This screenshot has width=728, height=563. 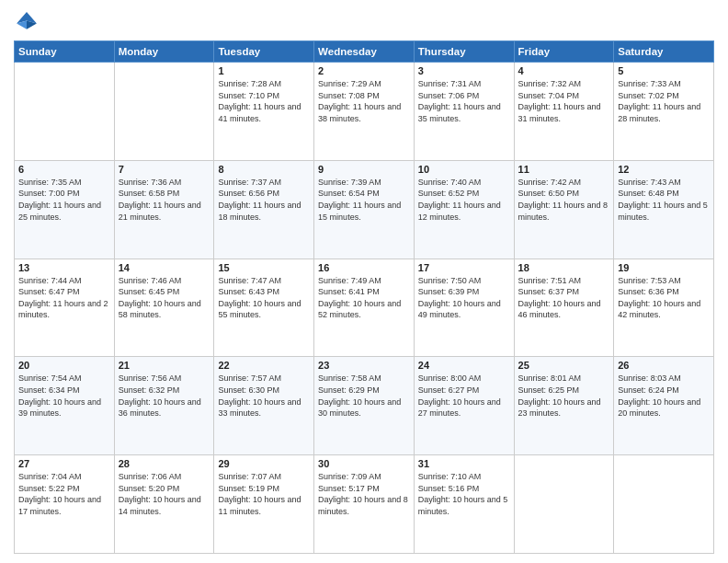 I want to click on weekday-header-friday: Friday, so click(x=564, y=52).